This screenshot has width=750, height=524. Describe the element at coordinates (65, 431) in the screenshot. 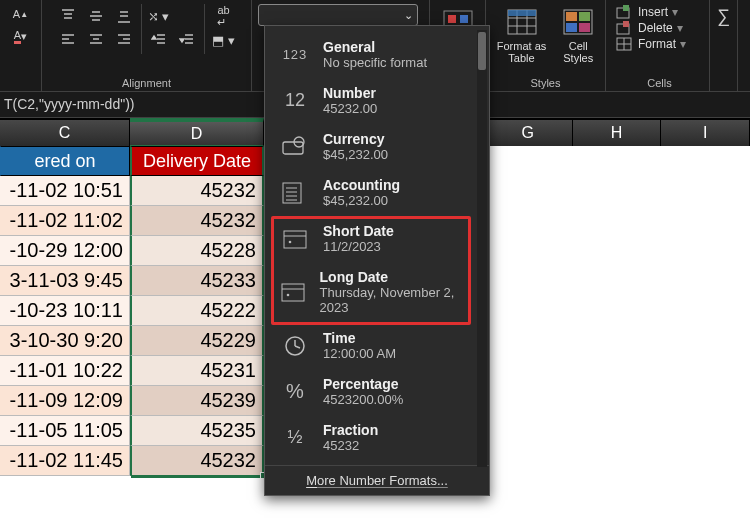

I see `cell-ordered-on: -11-05 11:05` at that location.